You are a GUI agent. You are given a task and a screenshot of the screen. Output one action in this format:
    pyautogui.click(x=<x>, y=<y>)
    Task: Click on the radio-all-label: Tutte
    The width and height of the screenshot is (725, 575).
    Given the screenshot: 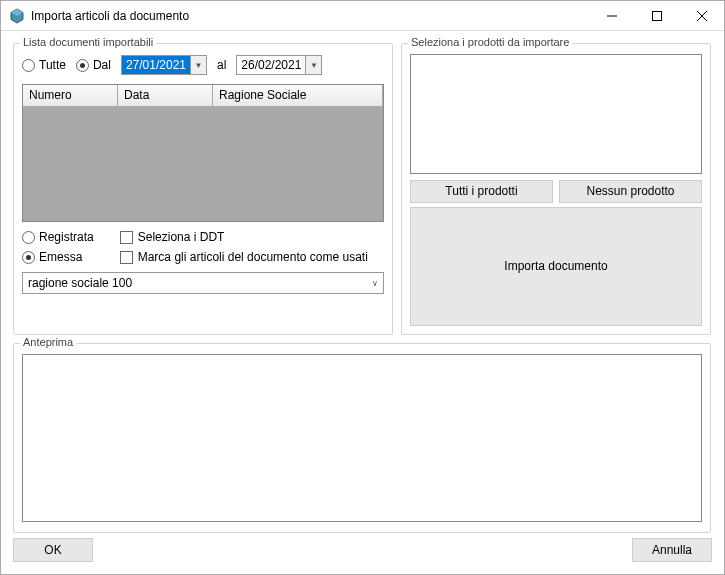 What is the action you would take?
    pyautogui.click(x=52, y=65)
    